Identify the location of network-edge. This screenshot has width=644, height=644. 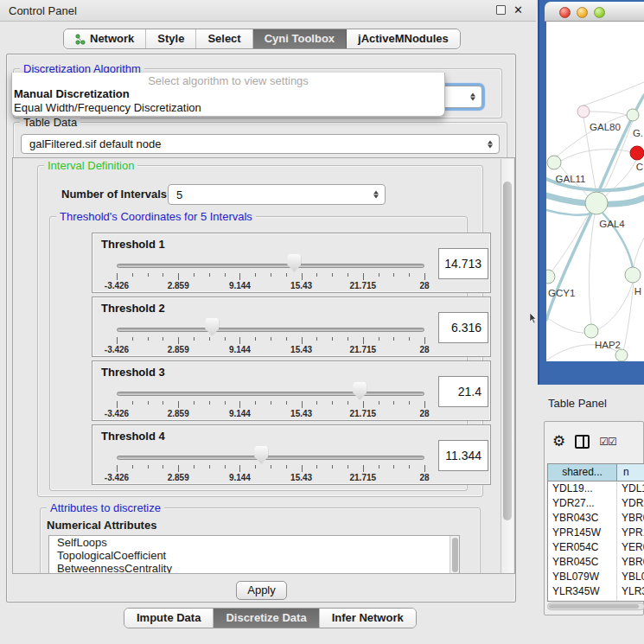
(569, 213).